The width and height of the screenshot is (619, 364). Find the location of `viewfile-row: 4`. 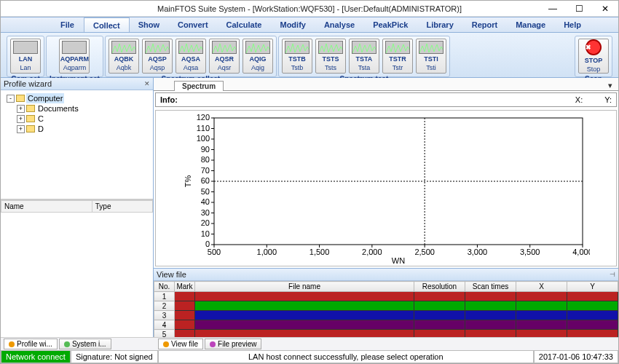

viewfile-row: 4 is located at coordinates (386, 325).